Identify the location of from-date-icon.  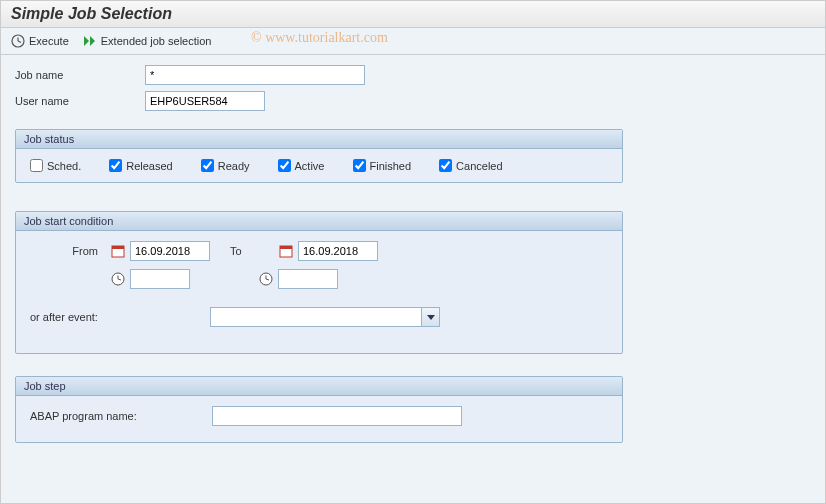
(118, 251).